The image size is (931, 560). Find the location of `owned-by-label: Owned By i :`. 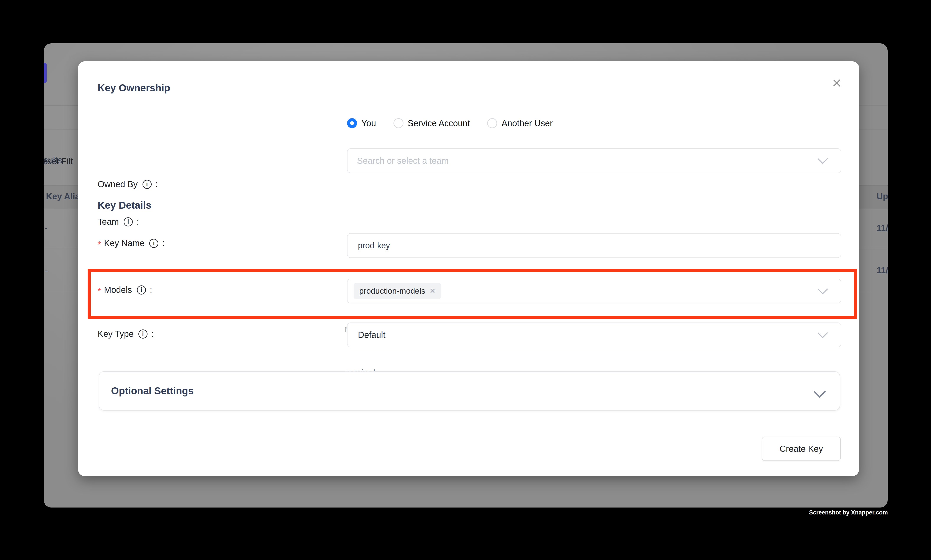

owned-by-label: Owned By i : is located at coordinates (128, 184).